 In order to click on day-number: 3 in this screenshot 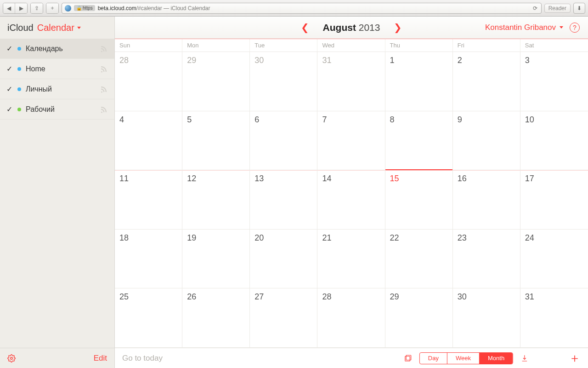, I will do `click(554, 61)`.